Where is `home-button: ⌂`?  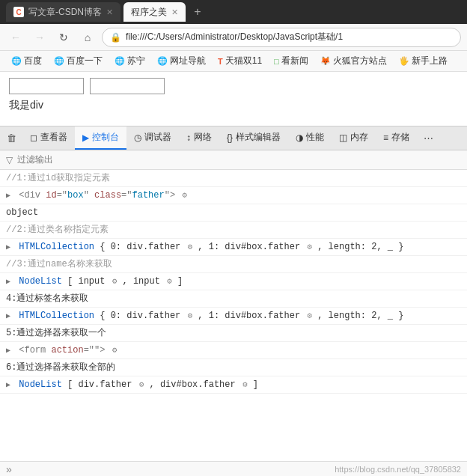 home-button: ⌂ is located at coordinates (88, 37).